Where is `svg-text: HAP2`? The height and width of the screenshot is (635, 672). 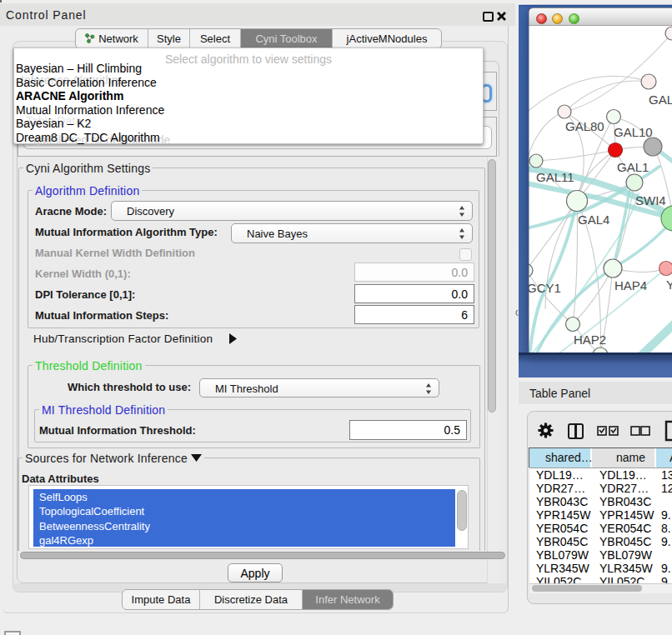 svg-text: HAP2 is located at coordinates (590, 340).